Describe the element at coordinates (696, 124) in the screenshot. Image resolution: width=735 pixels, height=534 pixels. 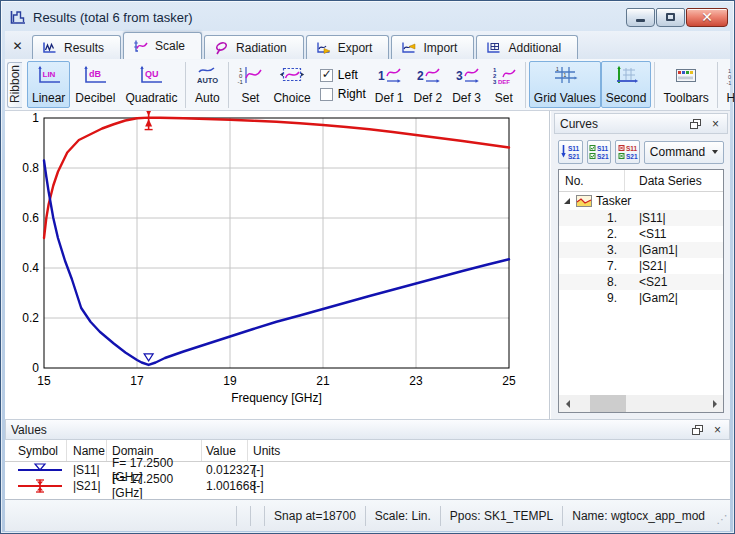
I see `float-panel-icon` at that location.